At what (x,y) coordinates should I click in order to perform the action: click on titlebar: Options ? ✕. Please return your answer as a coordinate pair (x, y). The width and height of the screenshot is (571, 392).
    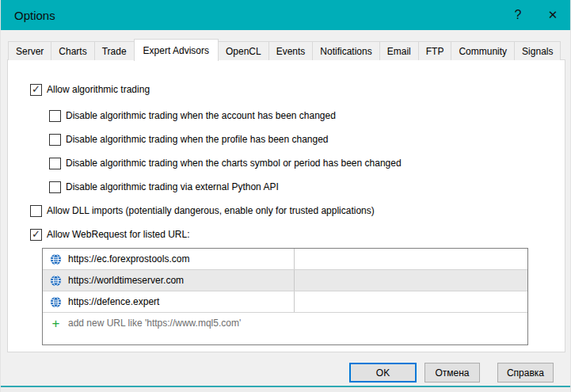
    Looking at the image, I should click on (285, 15).